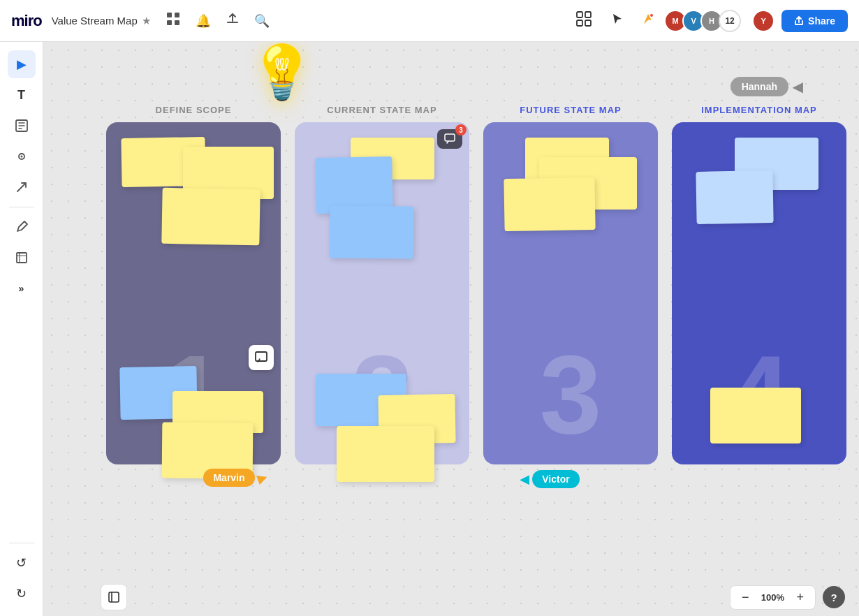 This screenshot has height=616, width=859. I want to click on marvin-label: Marvin, so click(229, 478).